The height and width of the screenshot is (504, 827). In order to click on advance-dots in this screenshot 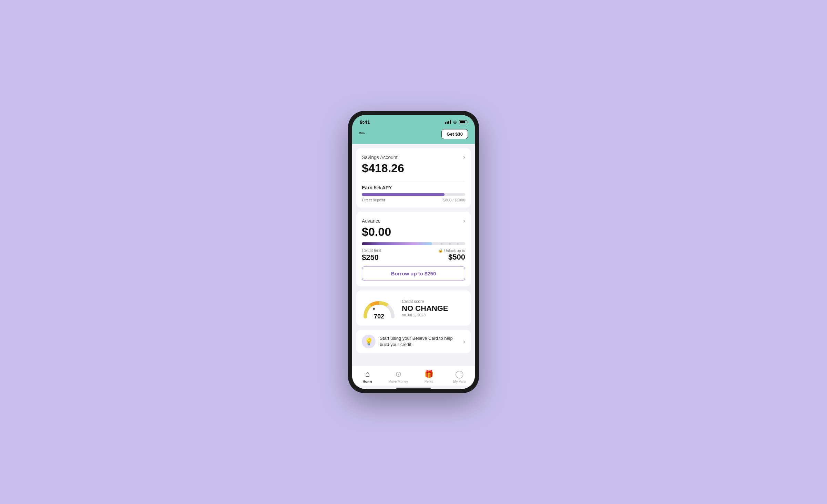, I will do `click(450, 244)`.